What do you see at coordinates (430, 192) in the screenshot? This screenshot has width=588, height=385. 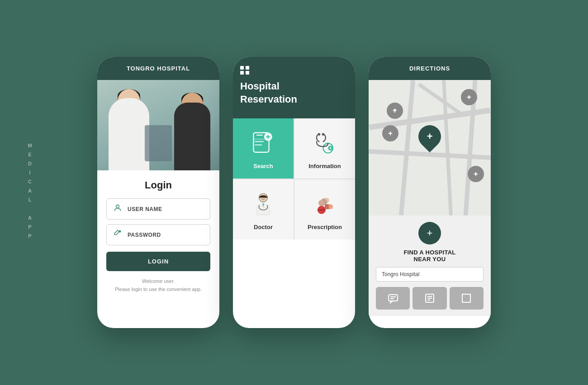 I see `phone-directions: DIRECTIONS` at bounding box center [430, 192].